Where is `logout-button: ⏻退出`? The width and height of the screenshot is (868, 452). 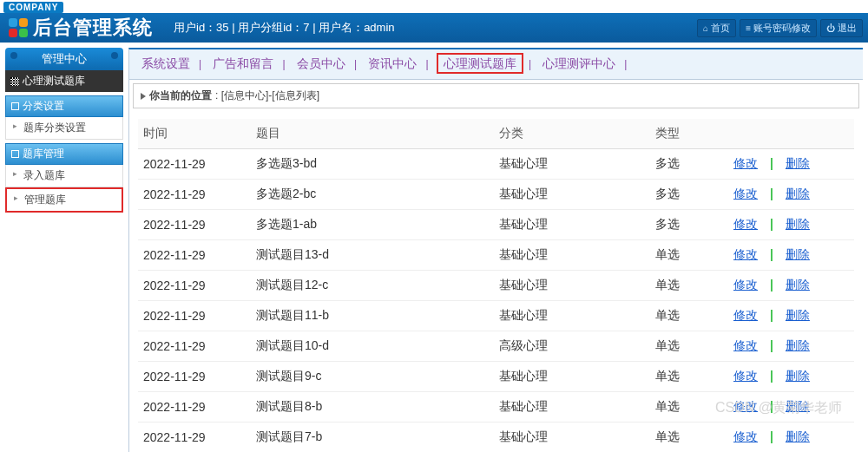
logout-button: ⏻退出 is located at coordinates (842, 28).